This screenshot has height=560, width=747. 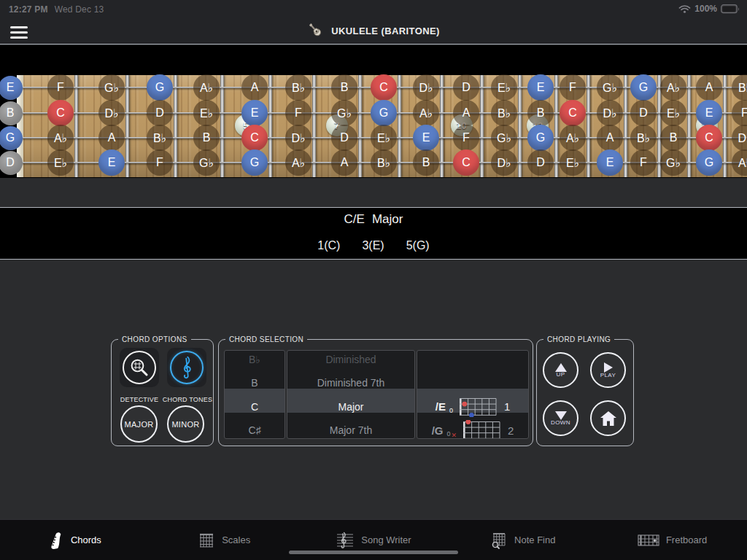 I want to click on open-note-G: G, so click(x=12, y=139).